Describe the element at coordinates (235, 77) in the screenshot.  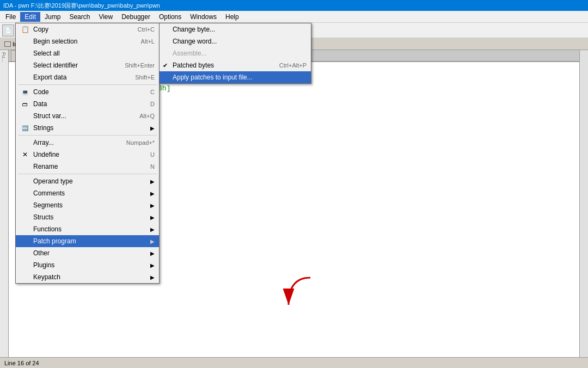
I see `menu-item-apply-patches: Apply patches to input file...` at that location.